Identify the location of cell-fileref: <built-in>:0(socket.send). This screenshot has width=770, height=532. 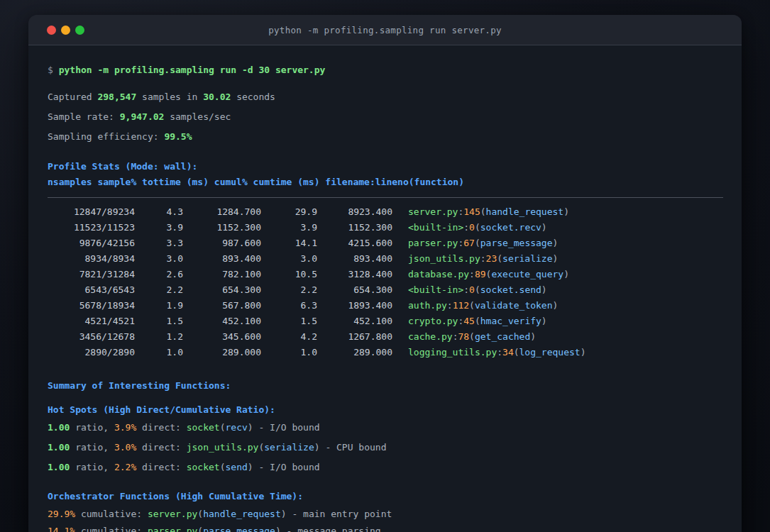
(558, 290).